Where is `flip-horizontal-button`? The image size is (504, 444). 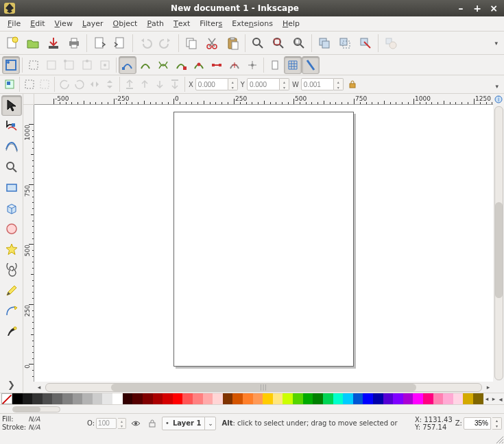
flip-horizontal-button is located at coordinates (95, 84).